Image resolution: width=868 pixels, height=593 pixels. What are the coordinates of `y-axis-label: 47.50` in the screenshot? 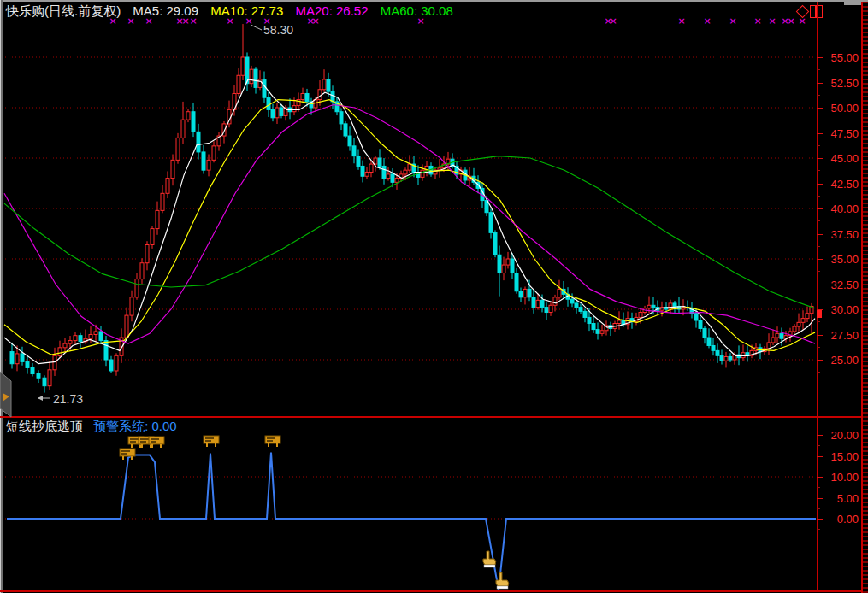 It's located at (839, 133).